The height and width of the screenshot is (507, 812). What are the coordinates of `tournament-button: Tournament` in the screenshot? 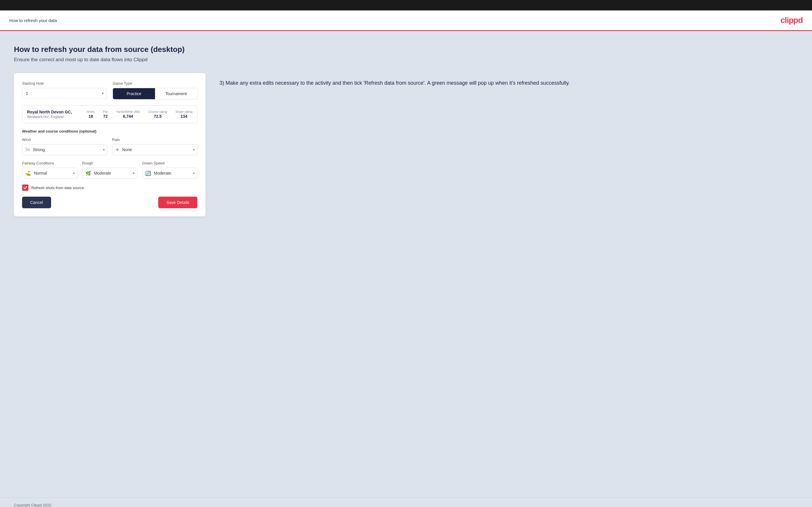 It's located at (176, 94).